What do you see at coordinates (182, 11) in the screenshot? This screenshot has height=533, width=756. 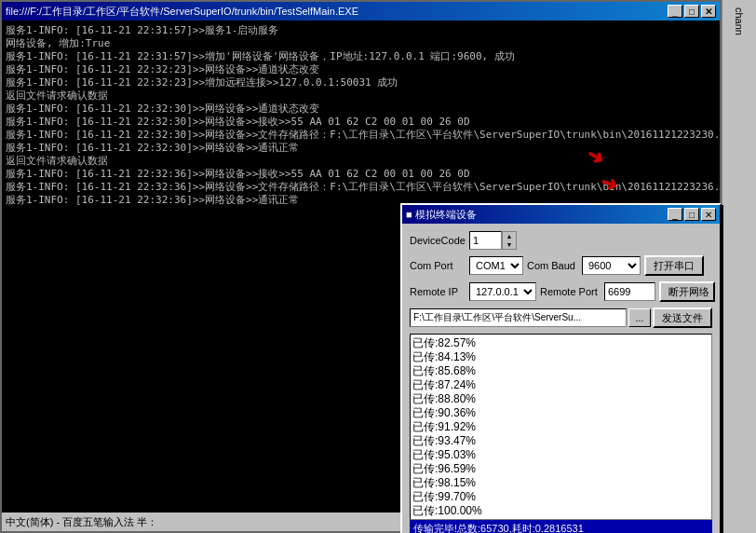 I see `terminal-title: file:///F:/工作目录/工作区/平台软件/ServerSuperIO/t…` at bounding box center [182, 11].